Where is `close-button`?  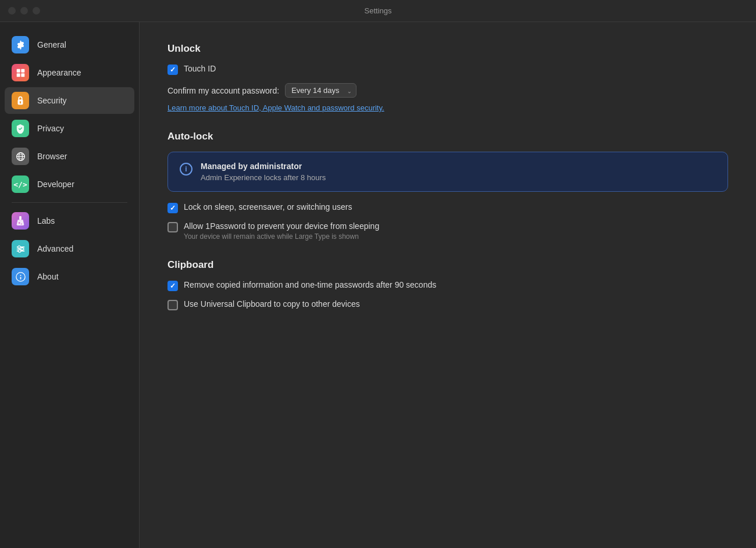
close-button is located at coordinates (12, 10).